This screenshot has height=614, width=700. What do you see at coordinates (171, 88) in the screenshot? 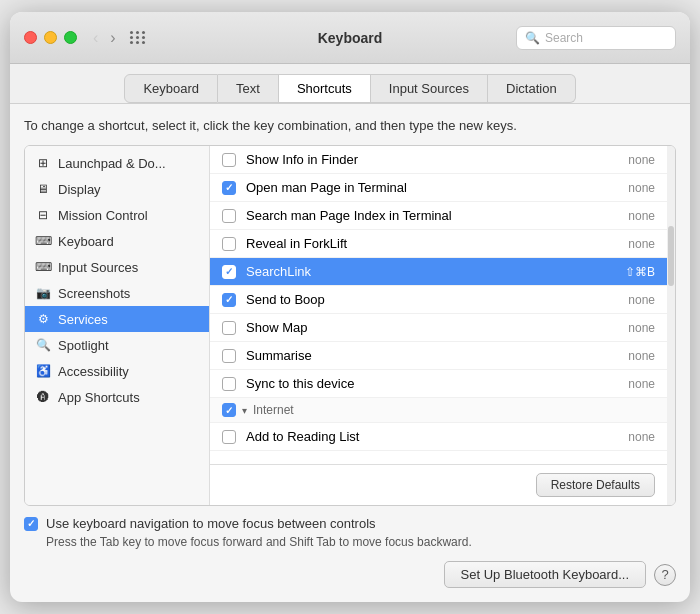
I see `tab-keyboard: Keyboard` at bounding box center [171, 88].